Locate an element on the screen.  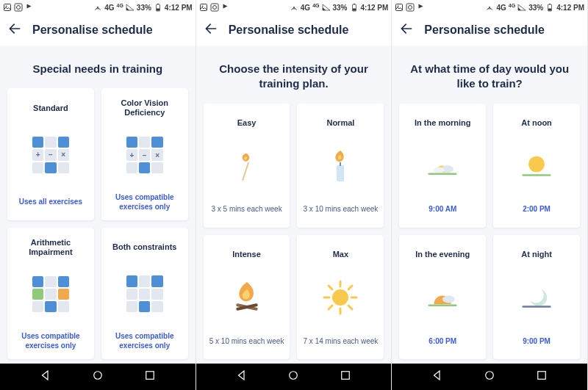
signal-icon is located at coordinates (326, 7).